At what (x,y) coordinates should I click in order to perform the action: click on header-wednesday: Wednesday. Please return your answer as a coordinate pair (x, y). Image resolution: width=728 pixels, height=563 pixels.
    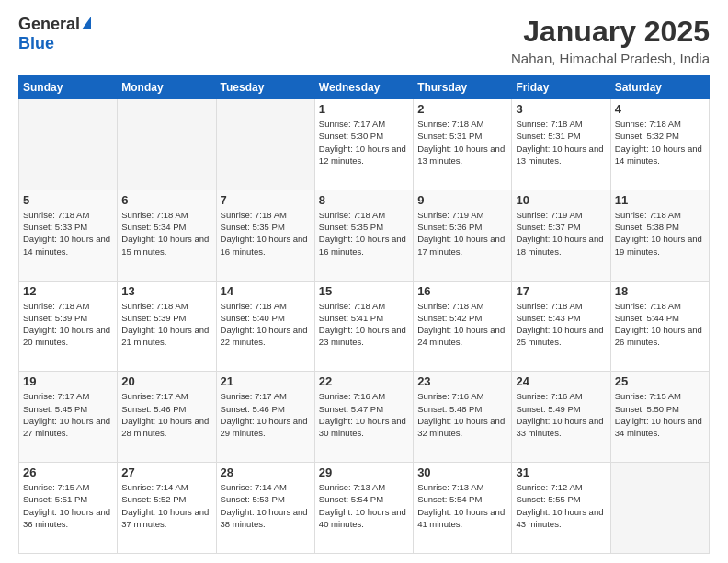
    Looking at the image, I should click on (364, 88).